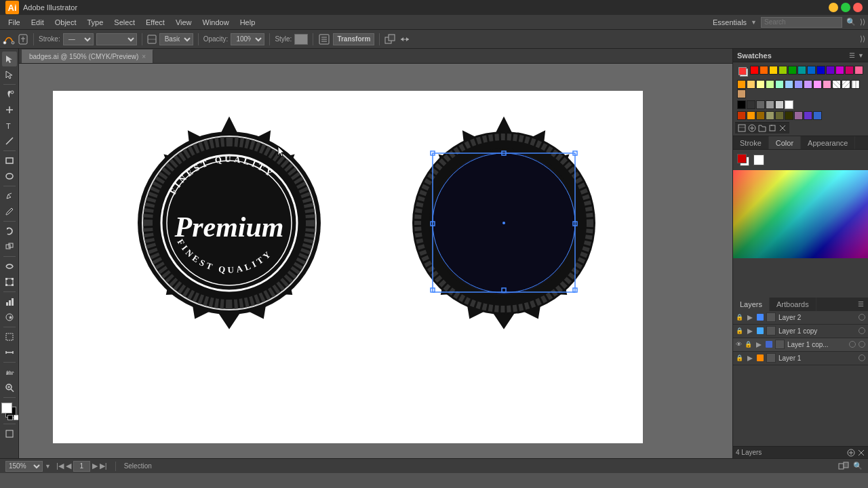  I want to click on opacity-select: 100% 75% 50%, so click(248, 39).